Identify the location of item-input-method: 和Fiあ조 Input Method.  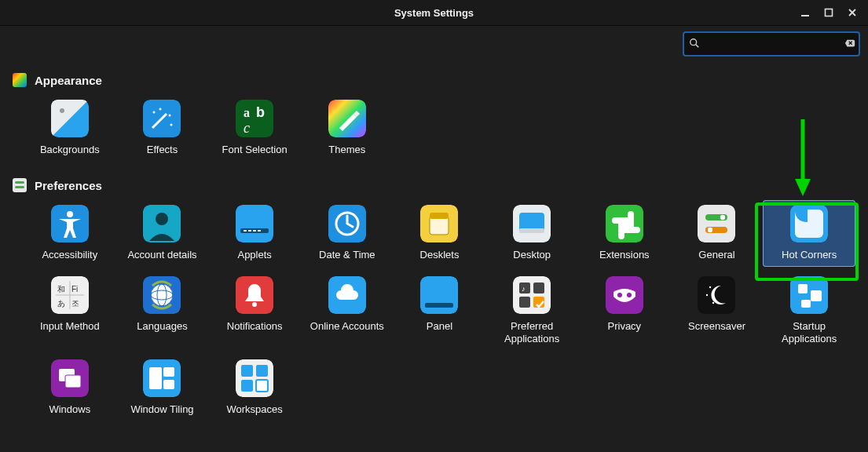
(70, 311).